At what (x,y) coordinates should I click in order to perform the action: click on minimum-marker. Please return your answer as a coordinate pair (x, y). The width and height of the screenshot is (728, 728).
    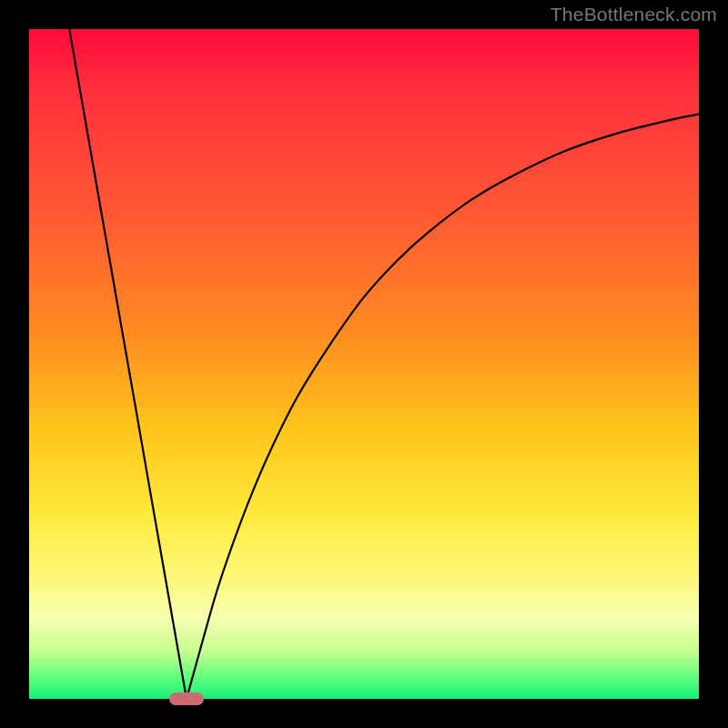
    Looking at the image, I should click on (187, 699).